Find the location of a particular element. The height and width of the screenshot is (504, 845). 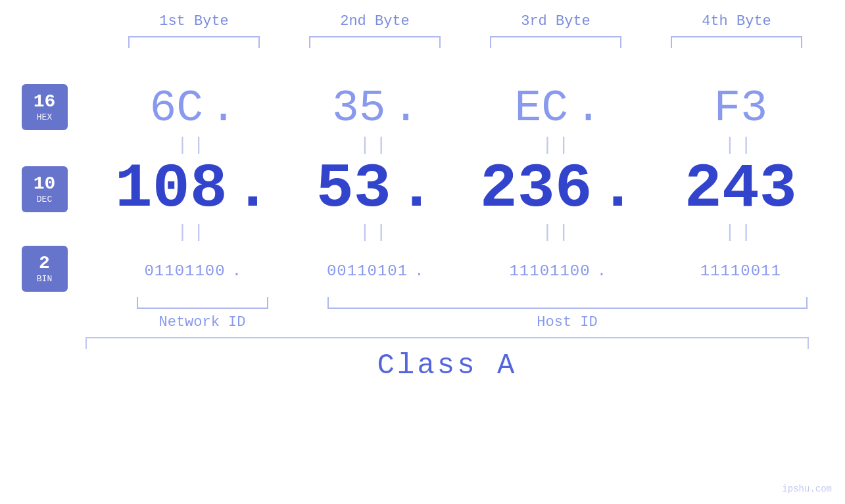

bin-byte4: 11110011 is located at coordinates (740, 271).